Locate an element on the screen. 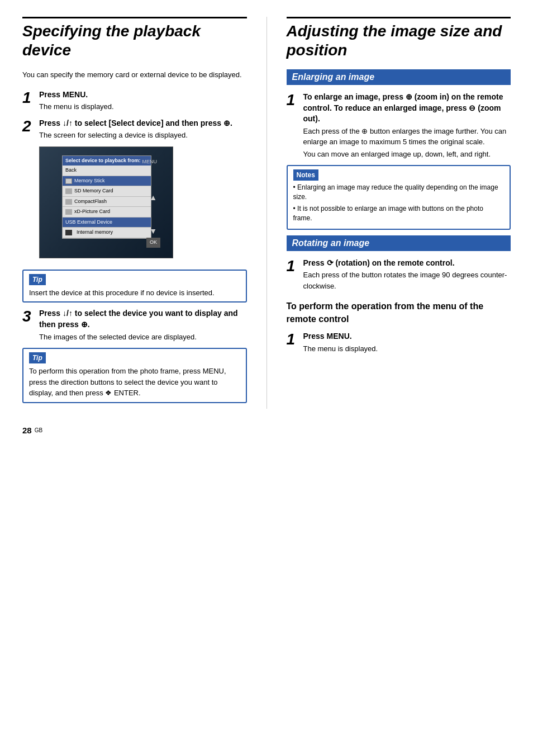 The height and width of the screenshot is (756, 533). note-item-1: Enlarging an image may reduce the qualit… is located at coordinates (399, 192).